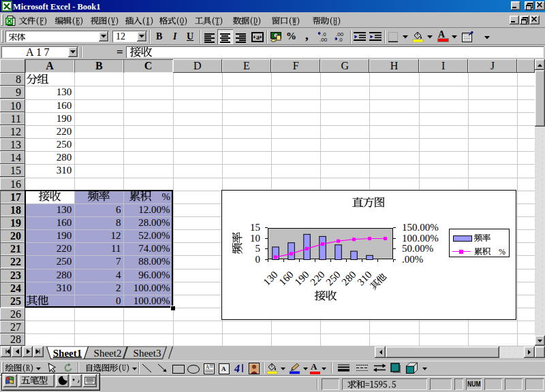 The width and height of the screenshot is (545, 392). What do you see at coordinates (324, 39) in the screenshot?
I see `svg-text: .00` at bounding box center [324, 39].